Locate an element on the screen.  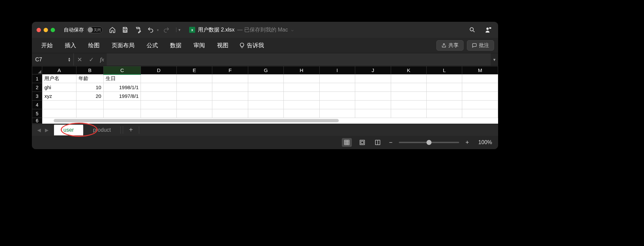
undo-icon is located at coordinates (151, 30).